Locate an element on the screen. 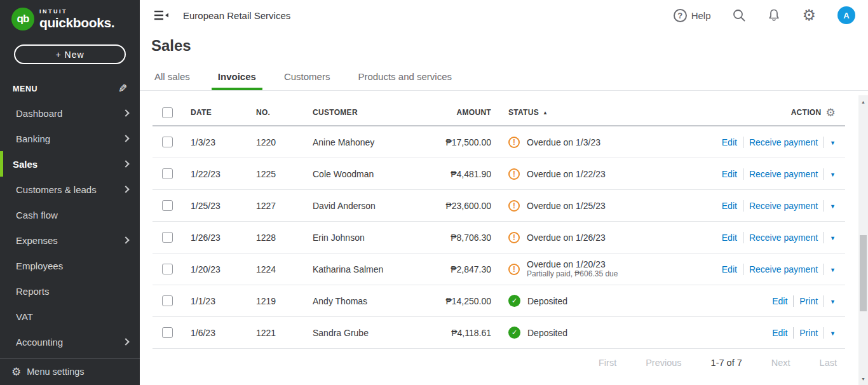 The image size is (868, 385). sidebar-item-sales: Sales is located at coordinates (70, 164).